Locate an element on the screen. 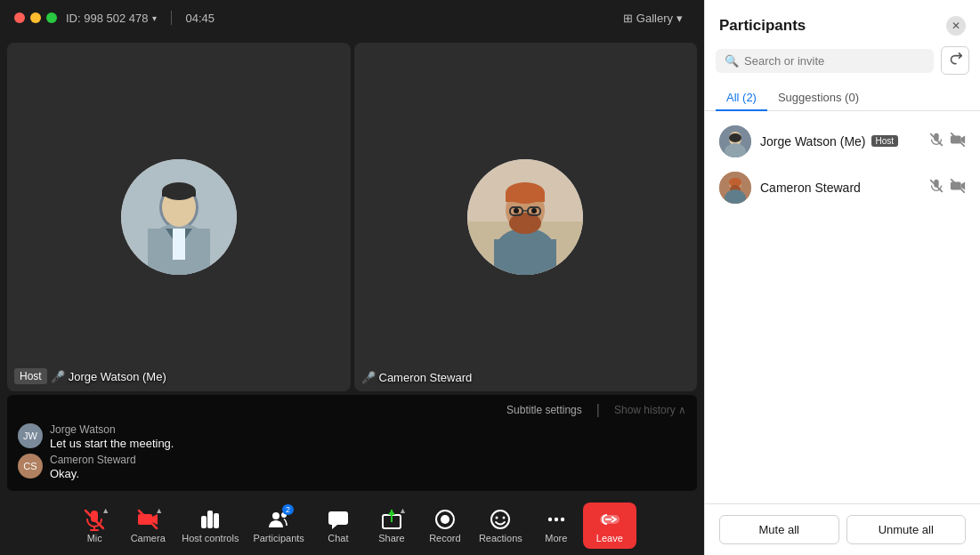 Image resolution: width=980 pixels, height=555 pixels. transcript-line-cameron: CS Cameron Steward Okay. is located at coordinates (352, 467).